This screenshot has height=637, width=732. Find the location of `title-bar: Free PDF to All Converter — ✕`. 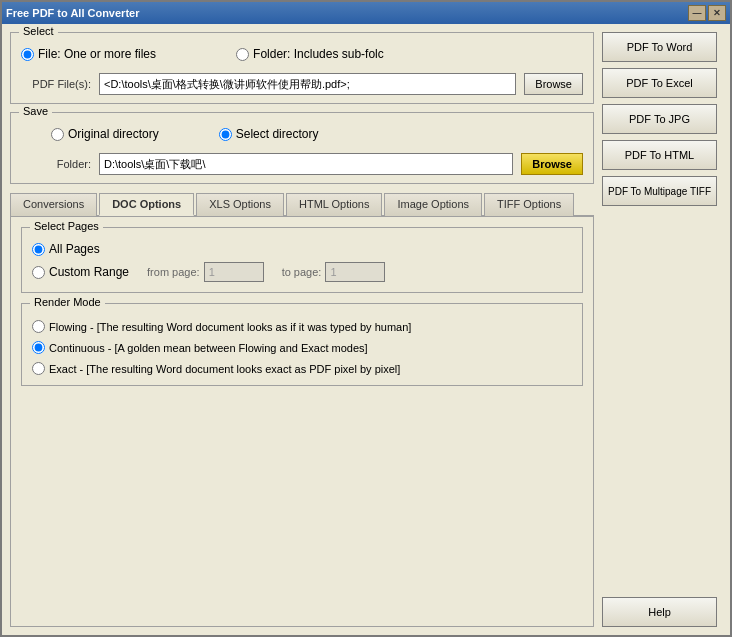

title-bar: Free PDF to All Converter — ✕ is located at coordinates (366, 13).